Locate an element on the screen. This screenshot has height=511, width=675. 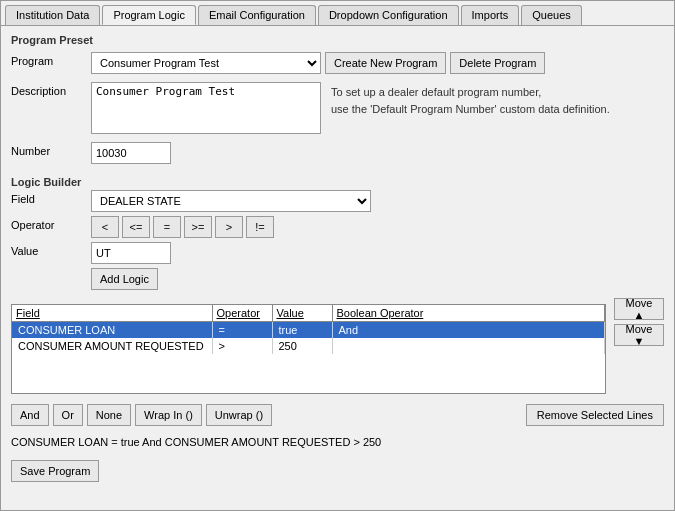
row2-value: 250 is located at coordinates (302, 346).